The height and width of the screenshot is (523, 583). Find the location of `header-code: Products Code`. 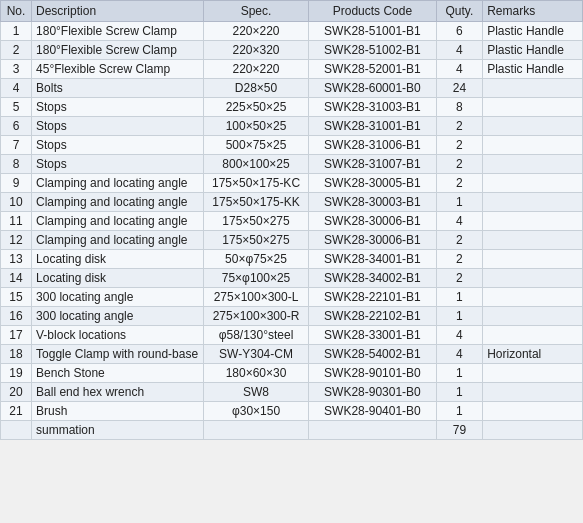

header-code: Products Code is located at coordinates (372, 12).